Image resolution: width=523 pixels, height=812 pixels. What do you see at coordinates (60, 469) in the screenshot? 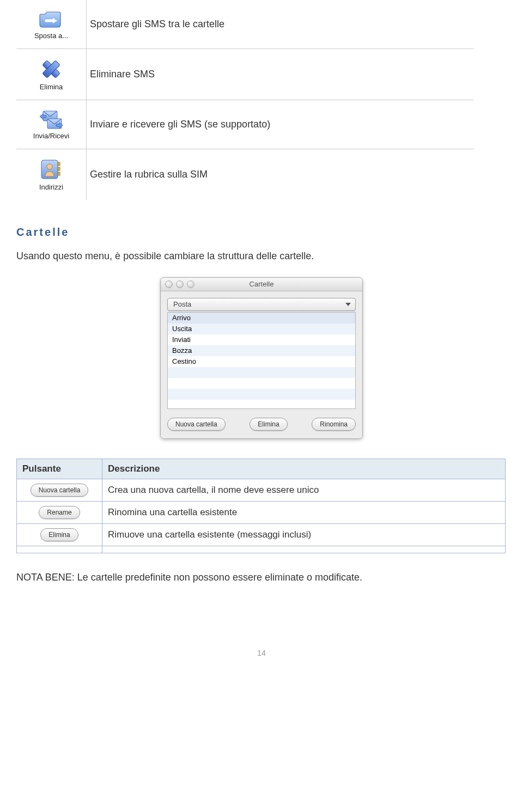
I see `table-header-button: Pulsante` at bounding box center [60, 469].